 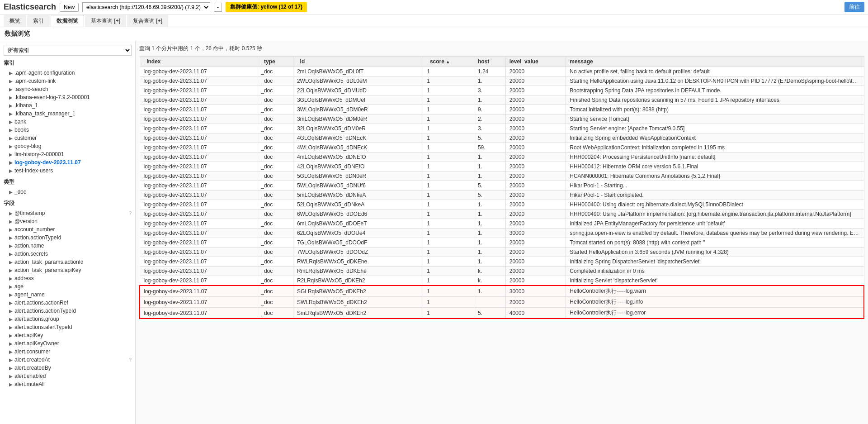 What do you see at coordinates (68, 368) in the screenshot?
I see `sidebar-field-item: ▶alert.createdBy` at bounding box center [68, 368].